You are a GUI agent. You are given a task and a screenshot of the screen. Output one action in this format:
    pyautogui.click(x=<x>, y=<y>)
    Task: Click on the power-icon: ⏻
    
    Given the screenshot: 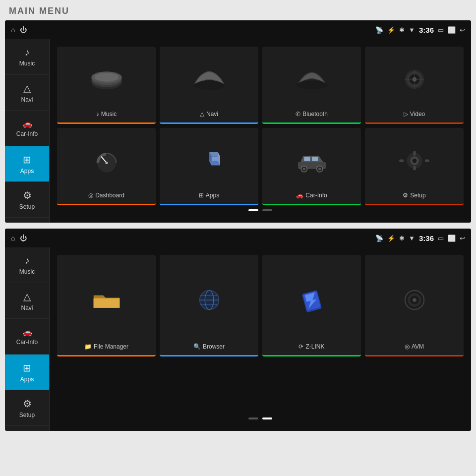 What is the action you would take?
    pyautogui.click(x=23, y=30)
    